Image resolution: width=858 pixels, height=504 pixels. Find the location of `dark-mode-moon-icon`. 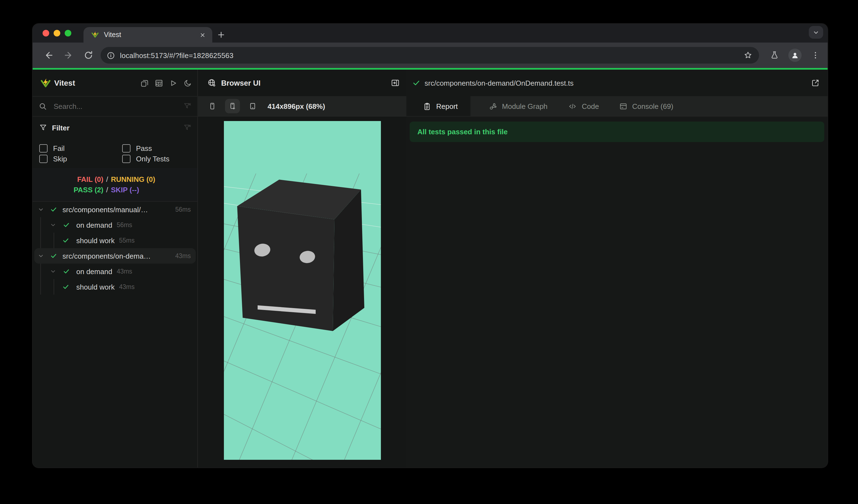

dark-mode-moon-icon is located at coordinates (188, 83).